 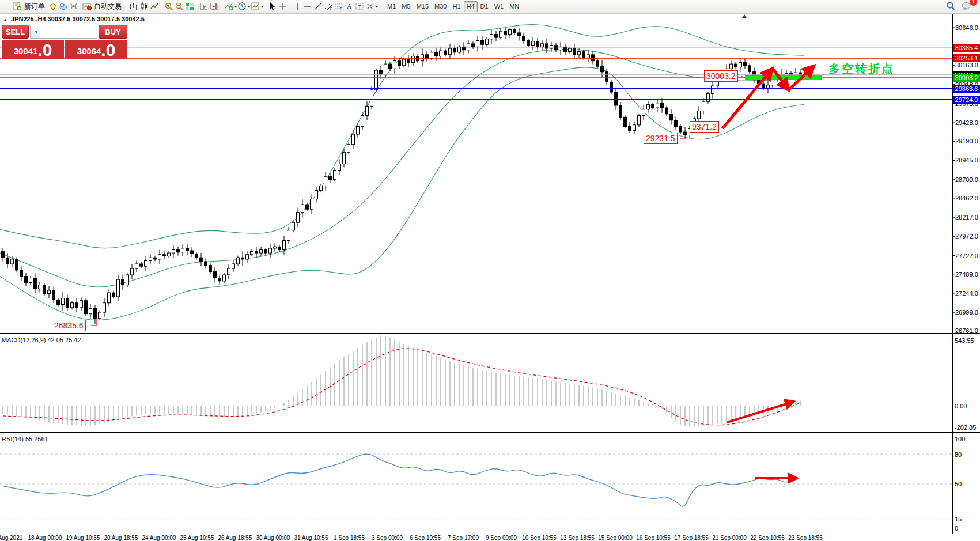 What do you see at coordinates (456, 7) in the screenshot?
I see `timeframe-button-H1: H1` at bounding box center [456, 7].